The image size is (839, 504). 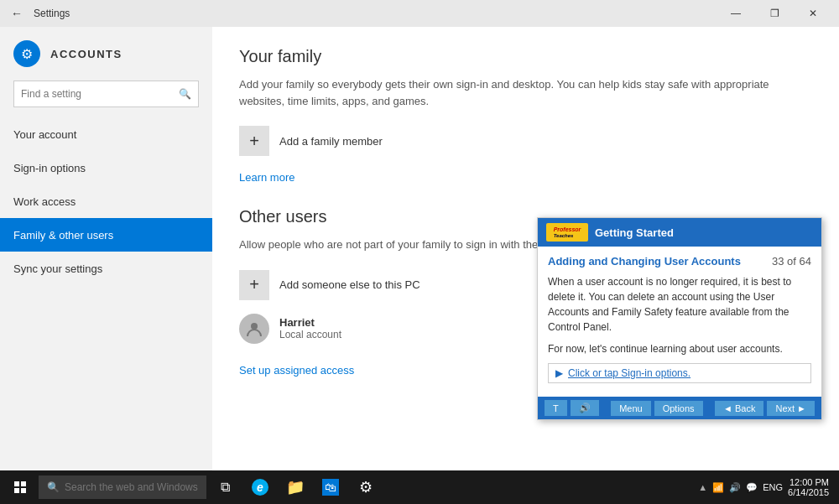 I want to click on popup-footer-left: T 🔊, so click(x=572, y=408).